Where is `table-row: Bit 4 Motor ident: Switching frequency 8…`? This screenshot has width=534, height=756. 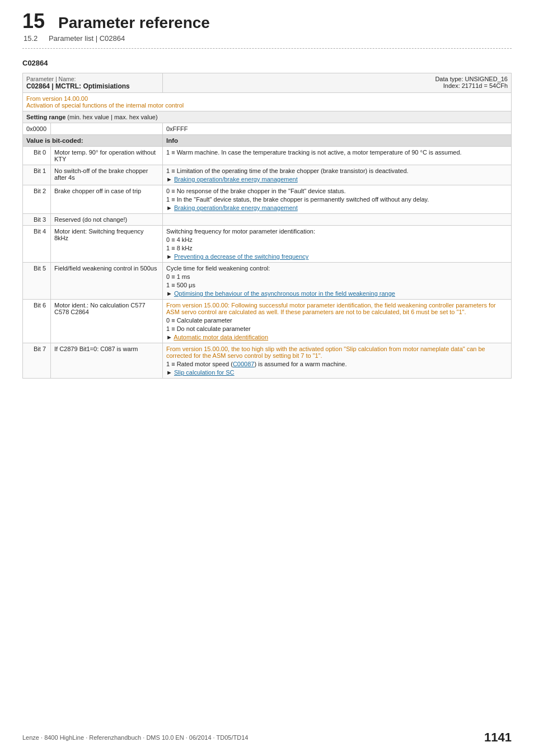 table-row: Bit 4 Motor ident: Switching frequency 8… is located at coordinates (268, 244).